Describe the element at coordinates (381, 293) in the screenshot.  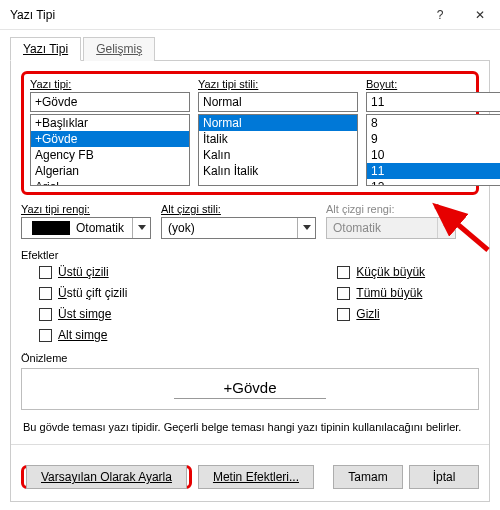
I see `allcaps-checkbox: Tümü büyük` at that location.